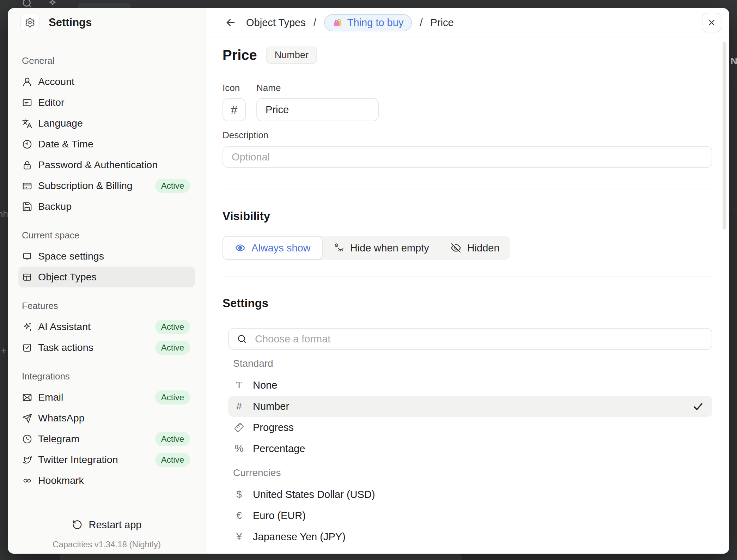 This screenshot has height=560, width=737. What do you see at coordinates (64, 327) in the screenshot?
I see `sidebar-item-label: AI Assistant` at bounding box center [64, 327].